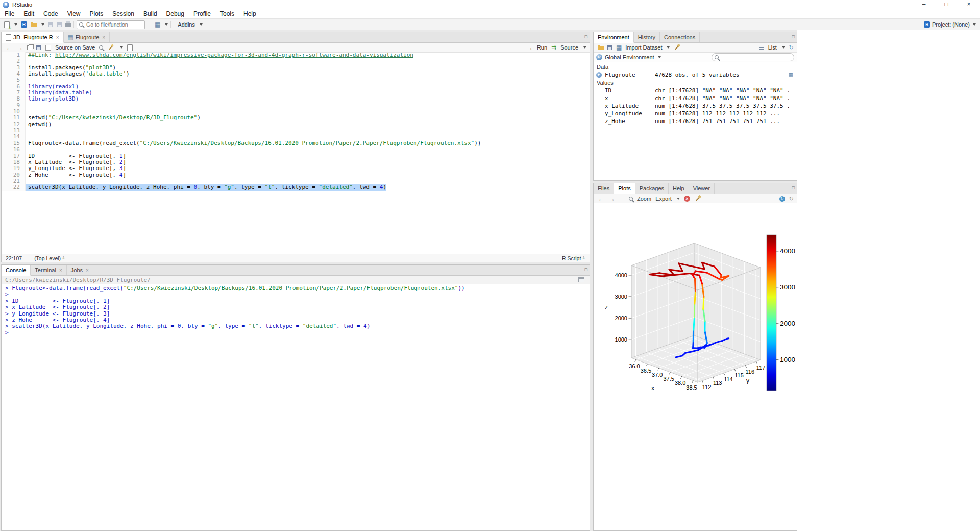 This screenshot has height=531, width=980. I want to click on editor-line: 5, so click(296, 80).